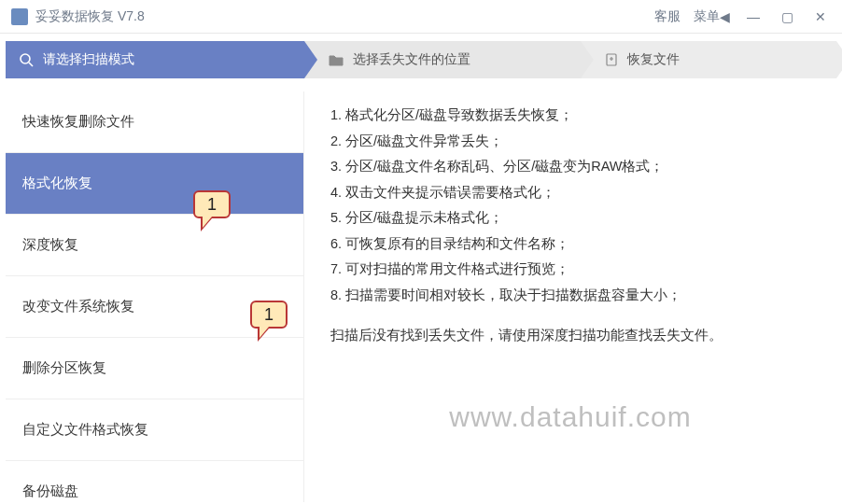 The image size is (842, 504). What do you see at coordinates (575, 193) in the screenshot?
I see `description-line: 4. 双击文件夹提示错误需要格式化；` at bounding box center [575, 193].